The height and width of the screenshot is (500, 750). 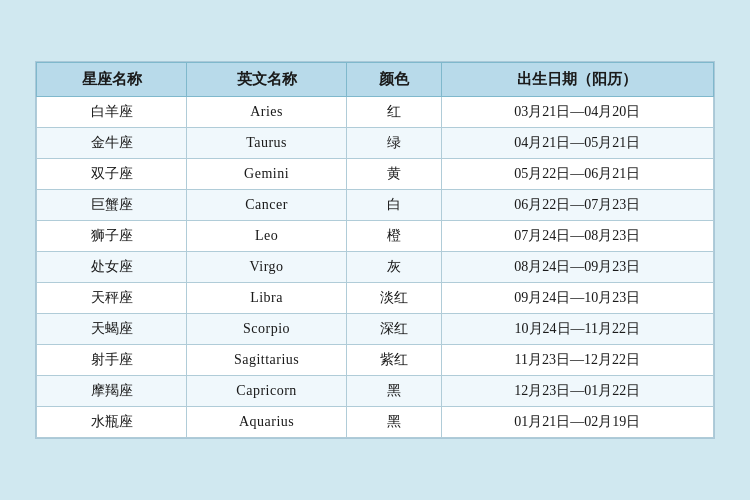 I want to click on table-row: 射手座Sagittarius紫红11月23日—12月22日, so click(x=376, y=360).